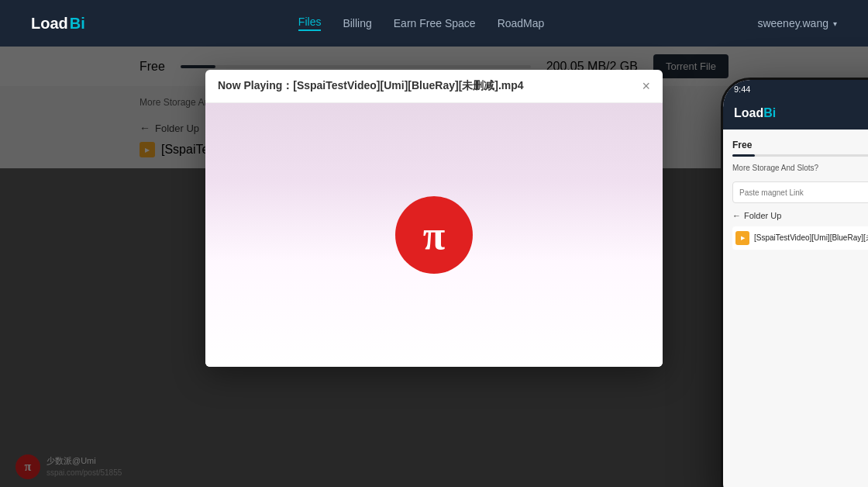  I want to click on user-dropdown-caret: ▾, so click(835, 23).